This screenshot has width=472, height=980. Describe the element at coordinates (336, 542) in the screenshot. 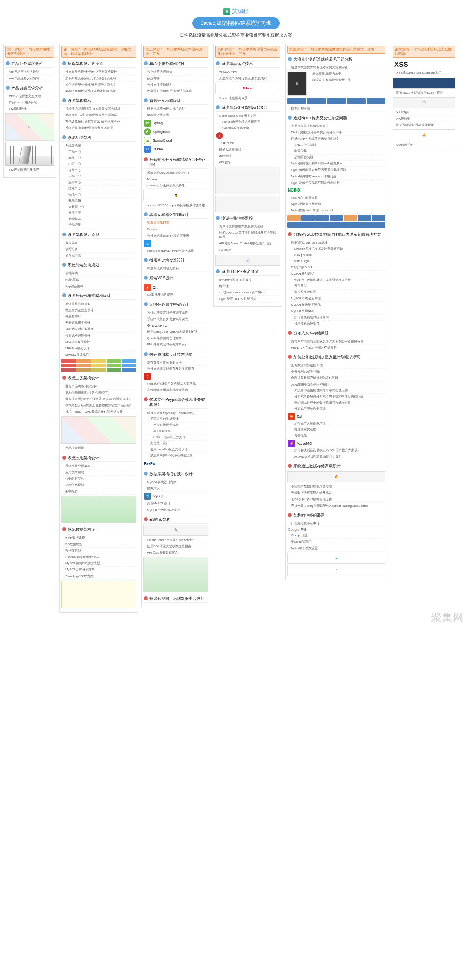

I see `item: 集luster管理门` at that location.